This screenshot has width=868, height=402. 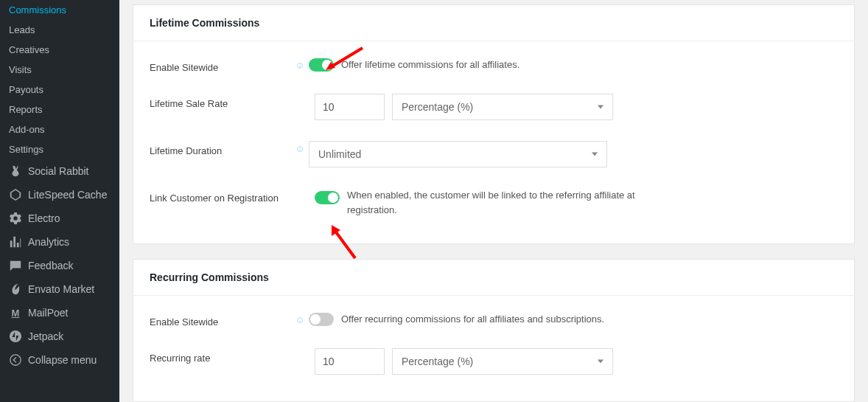 I want to click on sidebar-item-addons: Add-ons, so click(x=60, y=130).